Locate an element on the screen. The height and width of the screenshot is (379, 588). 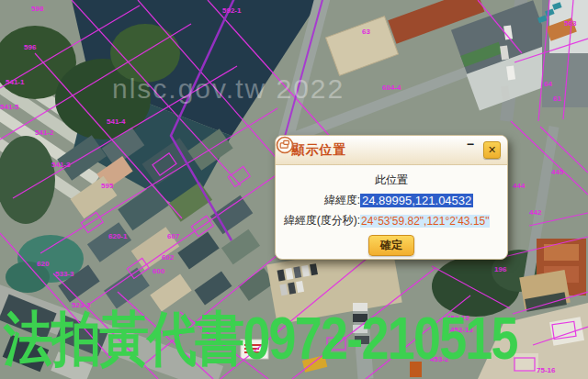
confirm-button: 確定 is located at coordinates (391, 246).